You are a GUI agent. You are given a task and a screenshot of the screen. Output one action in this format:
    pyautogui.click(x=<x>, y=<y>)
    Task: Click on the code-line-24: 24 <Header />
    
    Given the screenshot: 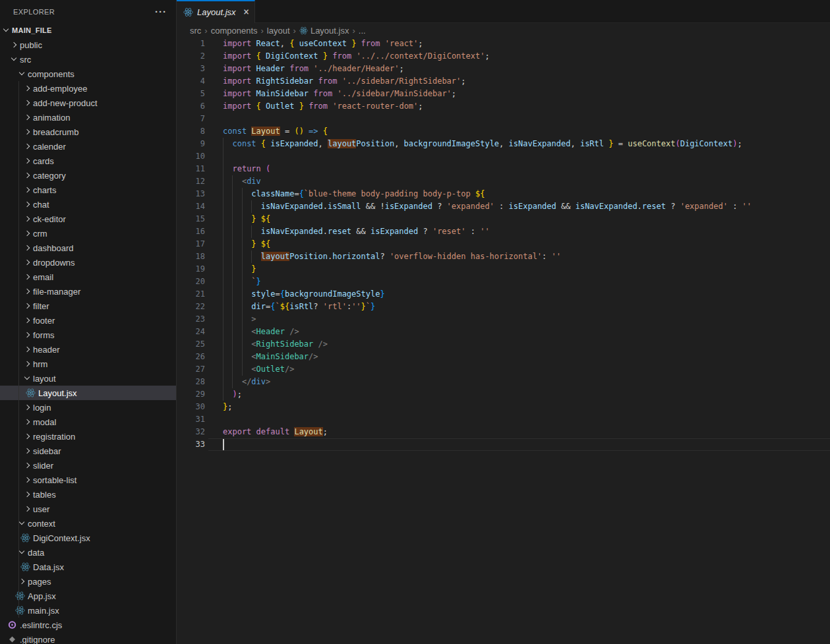 What is the action you would take?
    pyautogui.click(x=504, y=332)
    